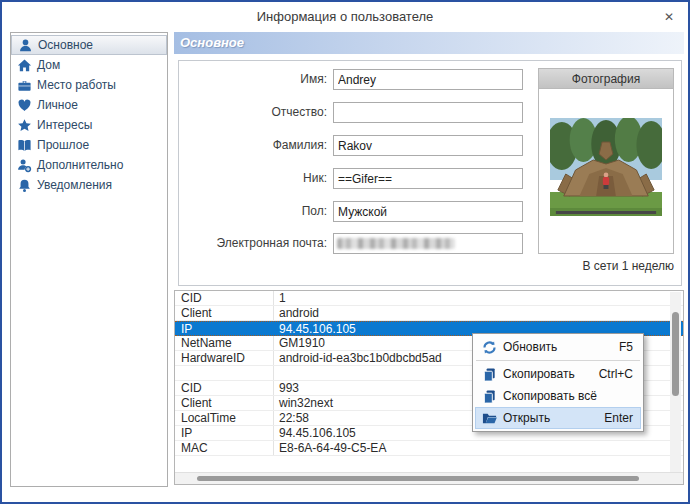 The image size is (690, 504). What do you see at coordinates (63, 145) in the screenshot?
I see `sidebar-item-label: Прошлое` at bounding box center [63, 145].